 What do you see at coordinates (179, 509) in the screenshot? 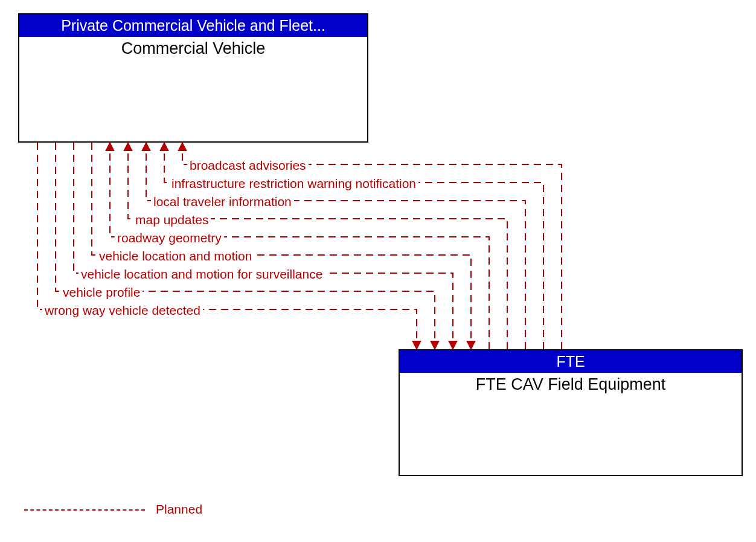
I see `legend-label-planned: Planned` at bounding box center [179, 509].